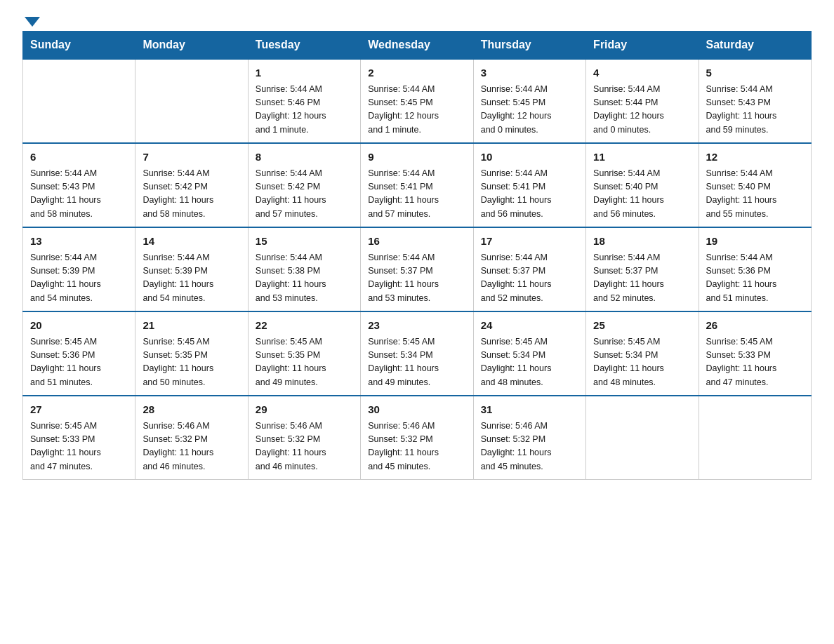 This screenshot has height=644, width=834. What do you see at coordinates (755, 241) in the screenshot?
I see `day-number: 19` at bounding box center [755, 241].